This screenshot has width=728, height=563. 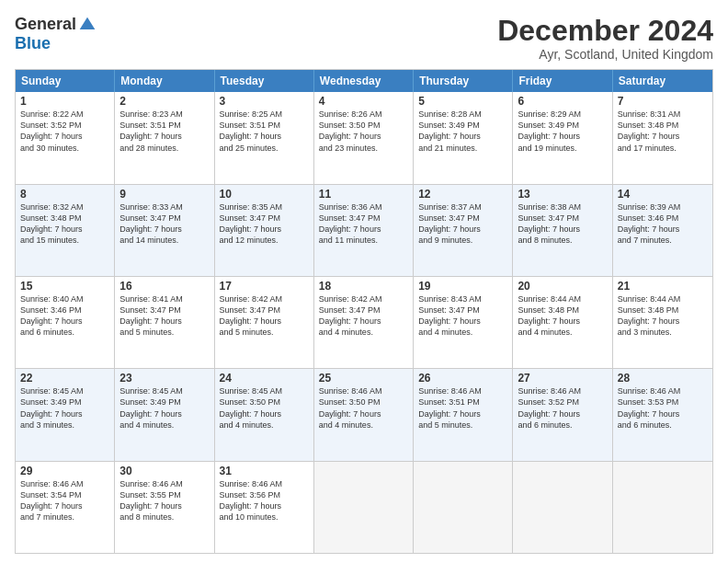 What do you see at coordinates (463, 101) in the screenshot?
I see `day-number: 5` at bounding box center [463, 101].